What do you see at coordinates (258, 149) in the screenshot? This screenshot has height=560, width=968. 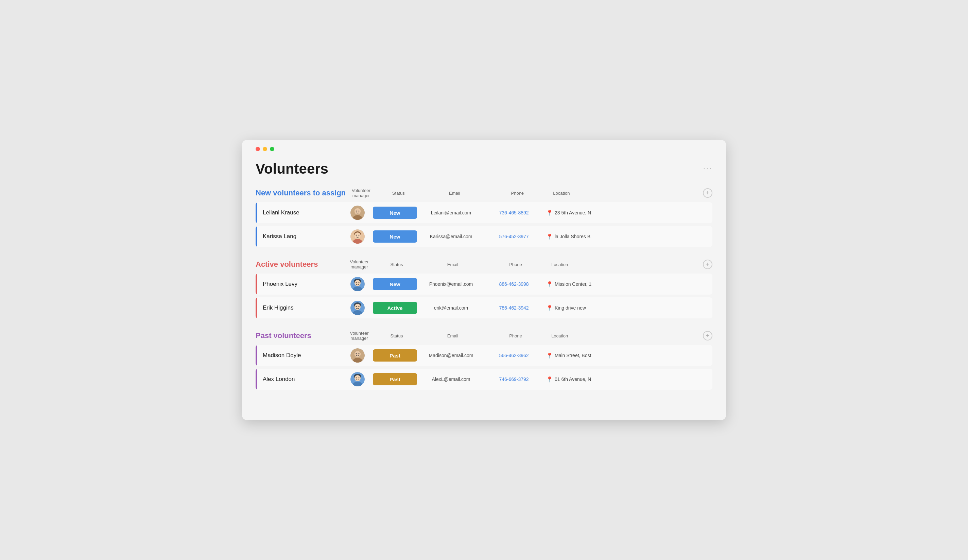 I see `close-button` at bounding box center [258, 149].